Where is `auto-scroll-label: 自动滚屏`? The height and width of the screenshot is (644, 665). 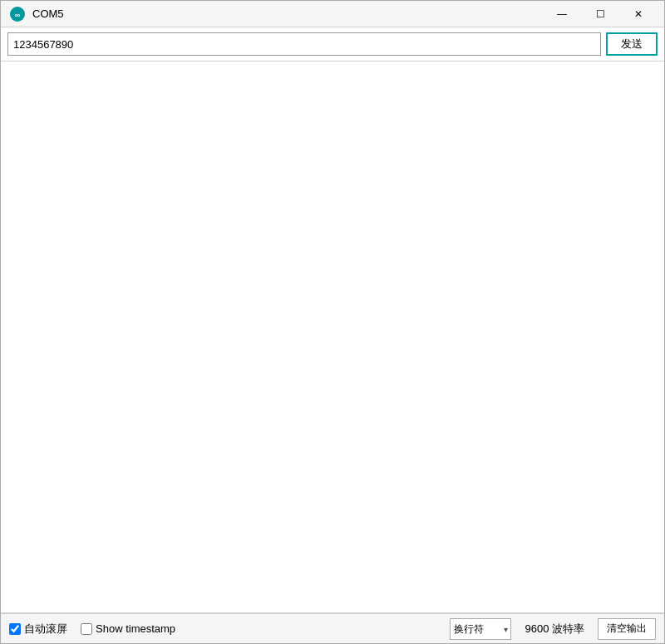 auto-scroll-label: 自动滚屏 is located at coordinates (46, 629).